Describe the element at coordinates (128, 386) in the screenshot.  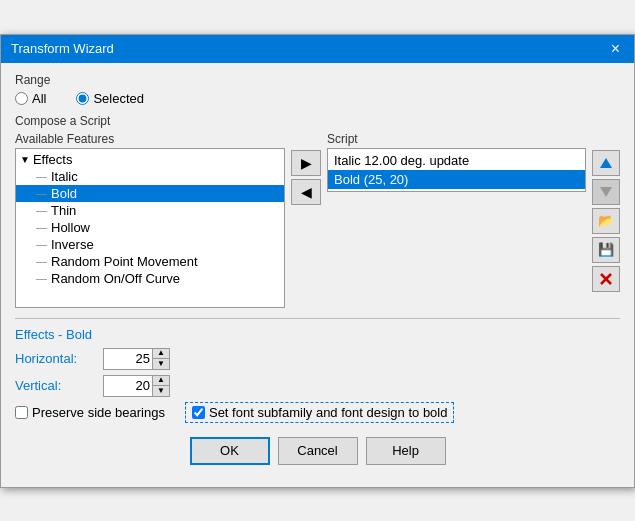
I see `vertical-input: 20` at that location.